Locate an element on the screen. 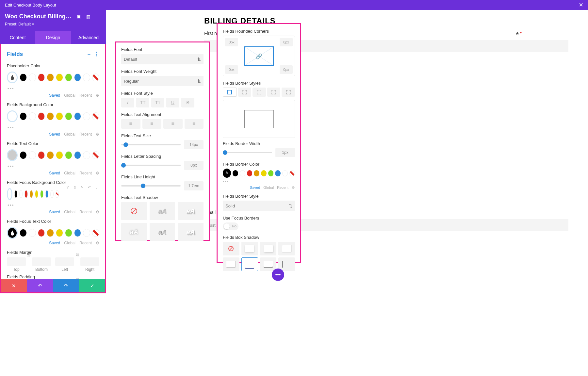  undo-icon: ↶ is located at coordinates (89, 187).